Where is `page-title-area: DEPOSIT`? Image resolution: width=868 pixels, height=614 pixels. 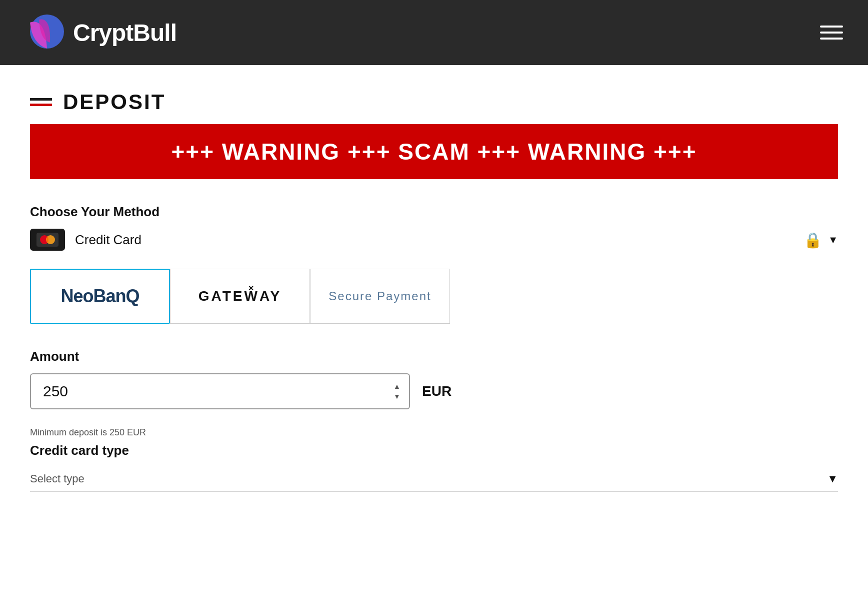 page-title-area: DEPOSIT is located at coordinates (434, 102).